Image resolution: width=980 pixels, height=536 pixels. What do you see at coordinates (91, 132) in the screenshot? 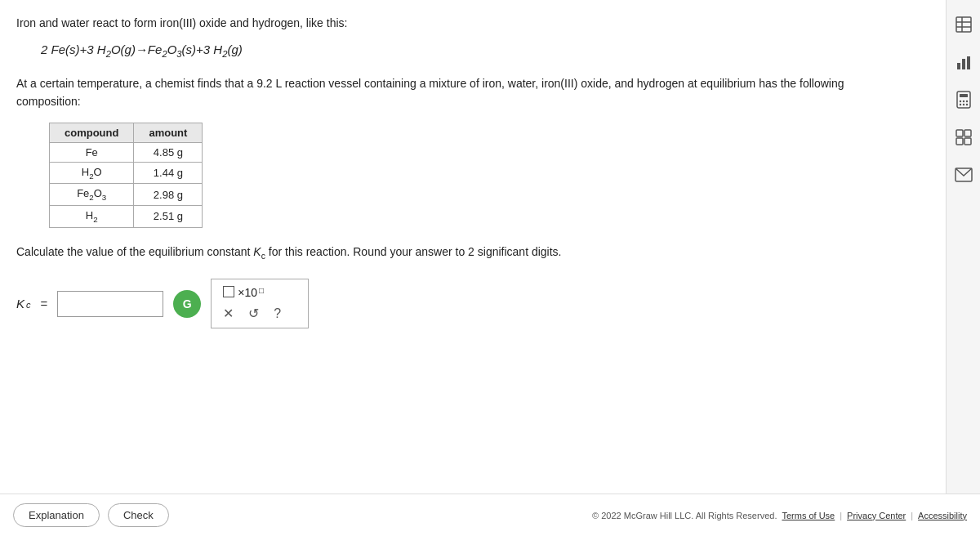
I see `table-header-compound: compound` at bounding box center [91, 132].